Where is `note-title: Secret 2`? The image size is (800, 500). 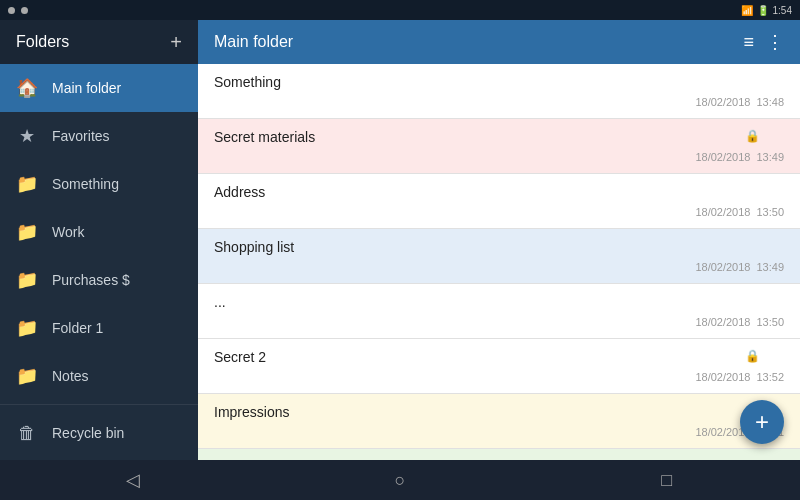
note-title: Secret 2 is located at coordinates (499, 357).